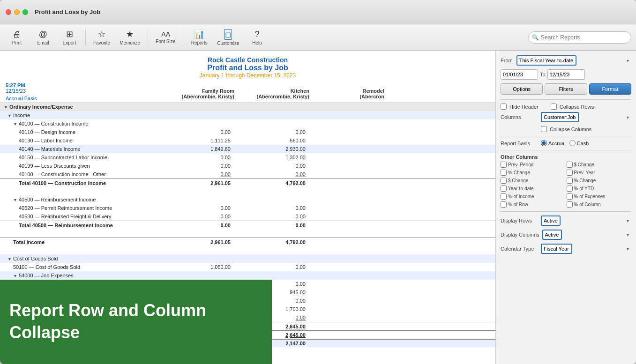 This screenshot has height=364, width=636. What do you see at coordinates (503, 204) in the screenshot?
I see `pct-row-checkbox` at bounding box center [503, 204].